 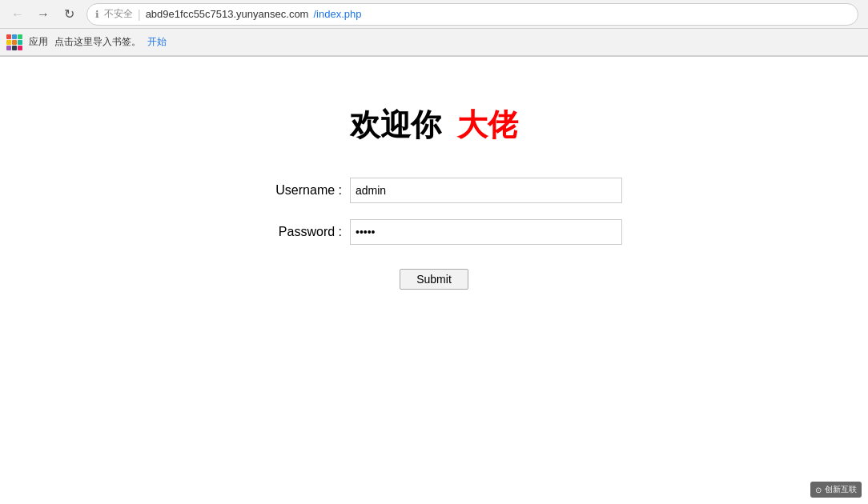 I want to click on browser-titlebar: ← → ↻ ℹ 不安全 | abd9e1fcc55c7513.yunyansec…, so click(x=434, y=14).